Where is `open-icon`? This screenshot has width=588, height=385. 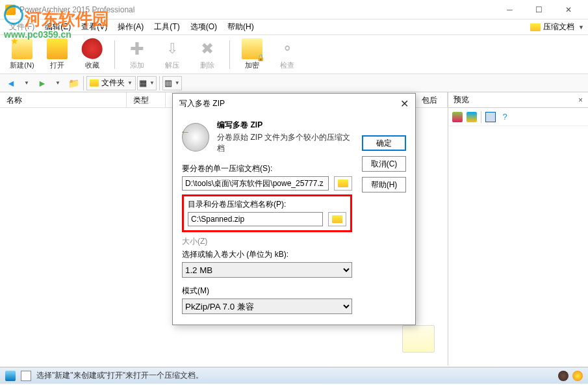
open-icon is located at coordinates (57, 49).